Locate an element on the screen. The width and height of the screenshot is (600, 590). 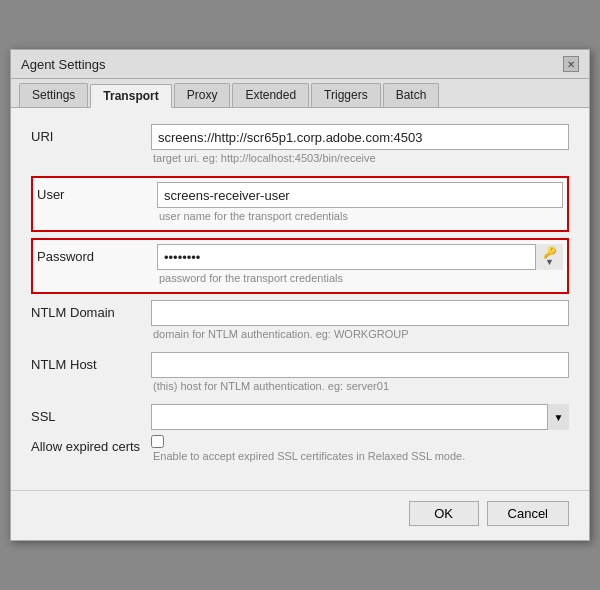
ntlm-domain-row: NTLM Domain domain for NTLM authenticati… is located at coordinates (300, 324).